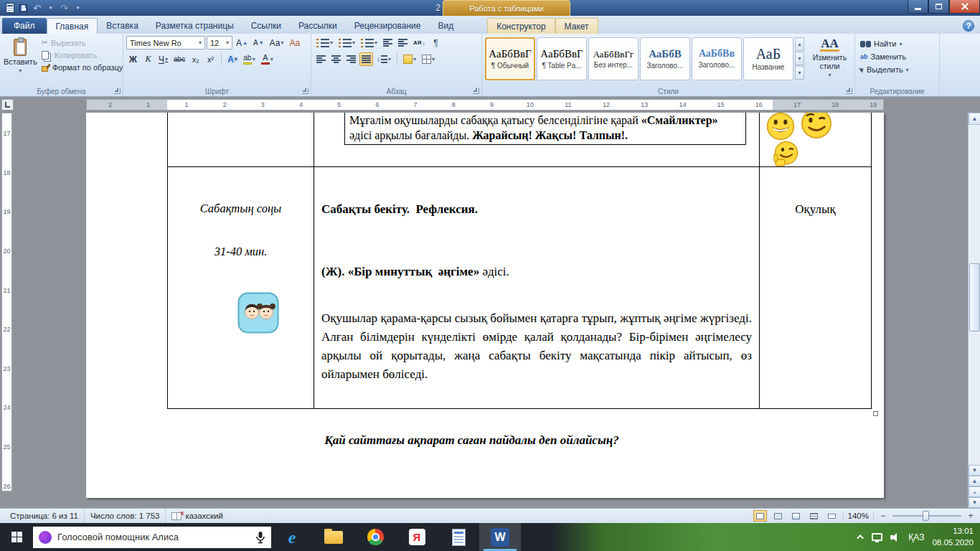 The width and height of the screenshot is (980, 551). I want to click on italic-button: К, so click(148, 59).